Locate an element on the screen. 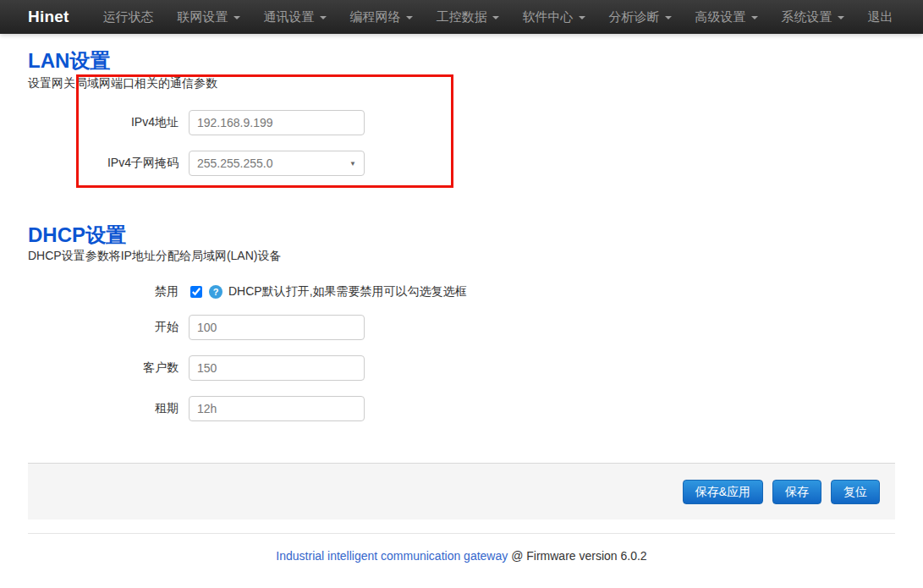 This screenshot has width=923, height=588. save-apply-button: 保存&应用 is located at coordinates (722, 492).